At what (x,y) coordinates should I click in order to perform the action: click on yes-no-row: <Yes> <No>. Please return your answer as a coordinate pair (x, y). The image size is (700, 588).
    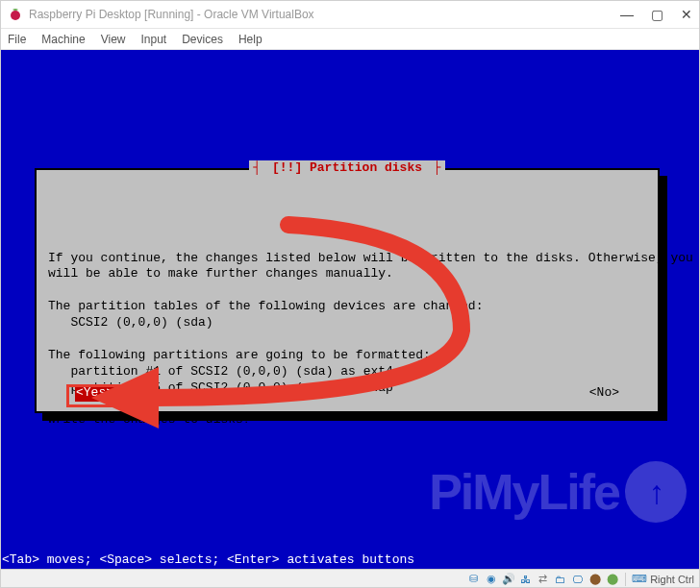
    Looking at the image, I should click on (347, 394).